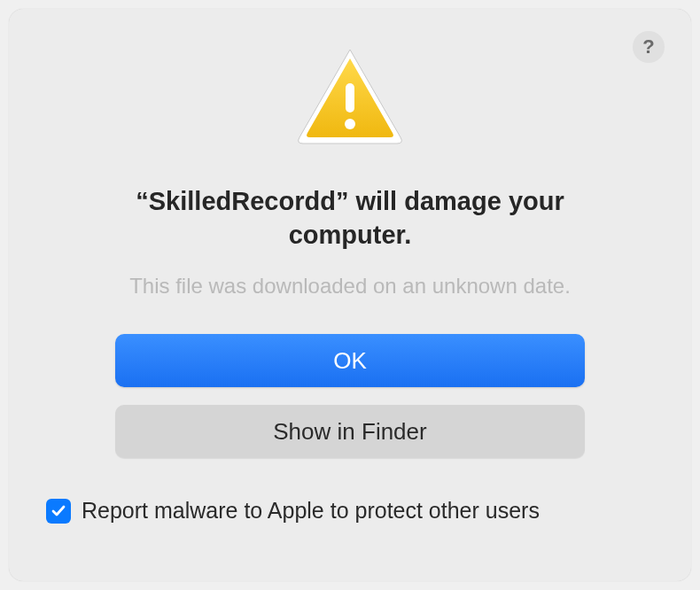  I want to click on checkmark-icon, so click(58, 511).